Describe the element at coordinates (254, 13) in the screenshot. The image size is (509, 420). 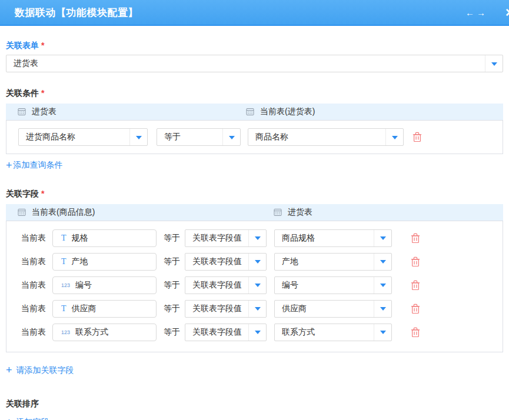
I see `dialog-header: 数据联动【功能模块配置】 ← → ✕` at that location.